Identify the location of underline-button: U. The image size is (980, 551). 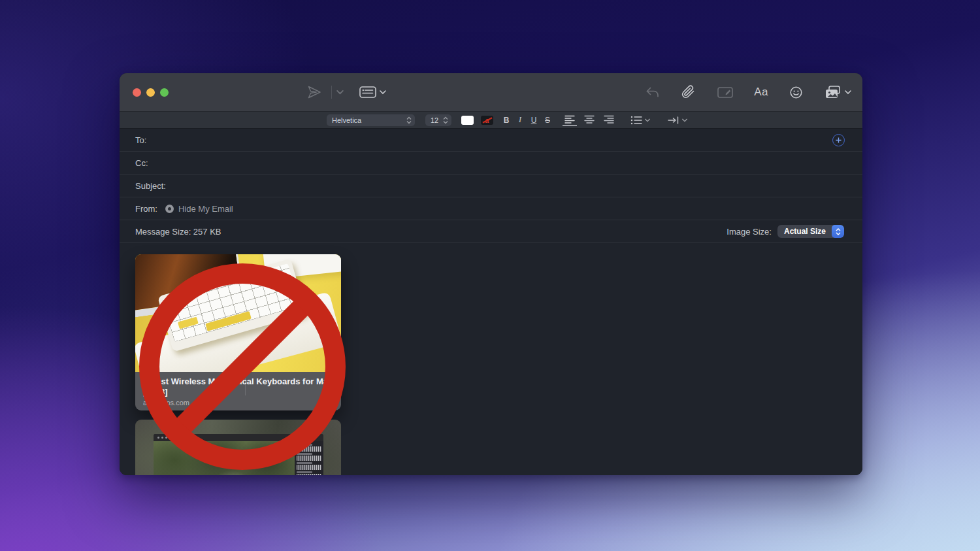
(534, 120).